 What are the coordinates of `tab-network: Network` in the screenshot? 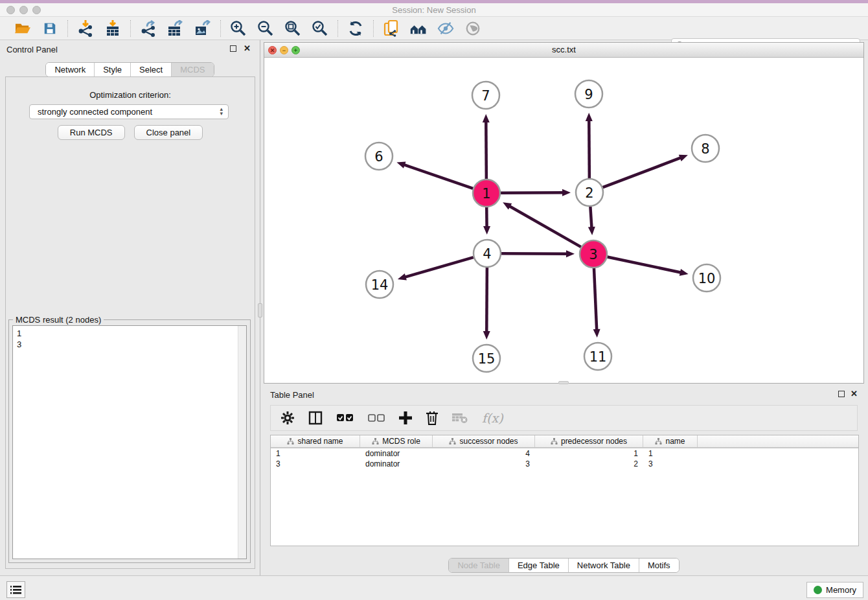 It's located at (70, 70).